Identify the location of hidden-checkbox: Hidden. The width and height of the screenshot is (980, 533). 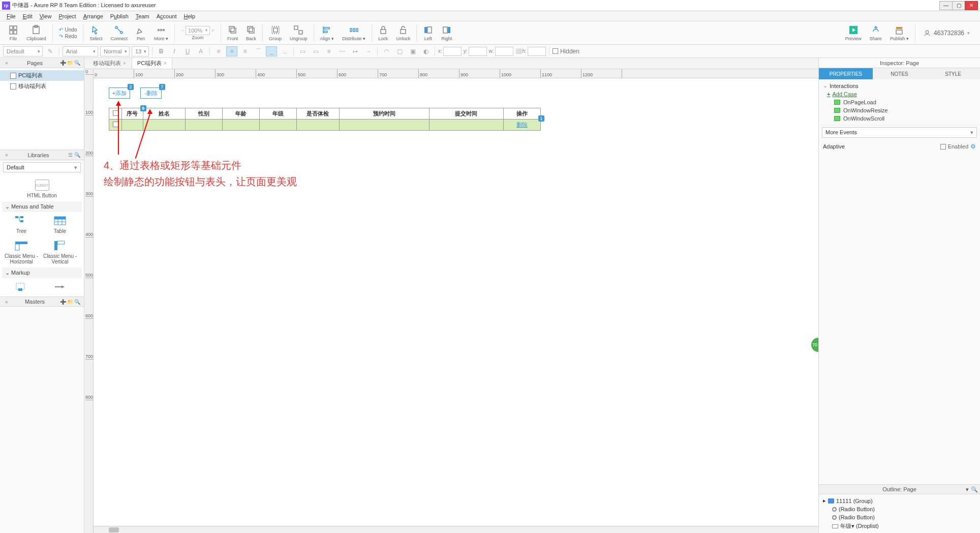
(566, 51).